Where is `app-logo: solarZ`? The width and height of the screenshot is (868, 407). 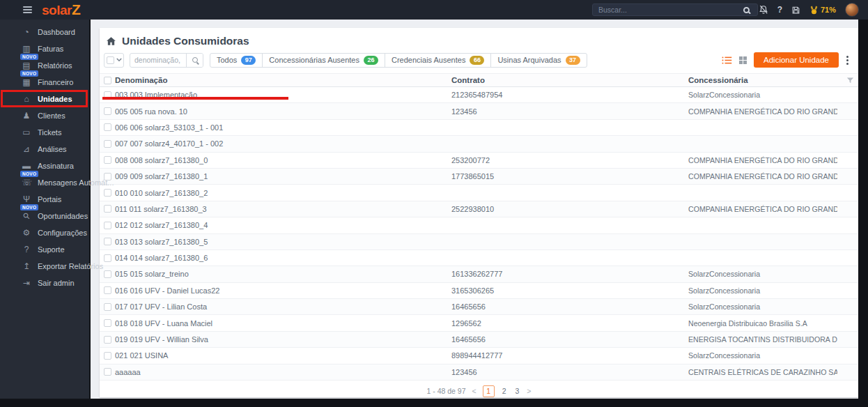 app-logo: solarZ is located at coordinates (61, 10).